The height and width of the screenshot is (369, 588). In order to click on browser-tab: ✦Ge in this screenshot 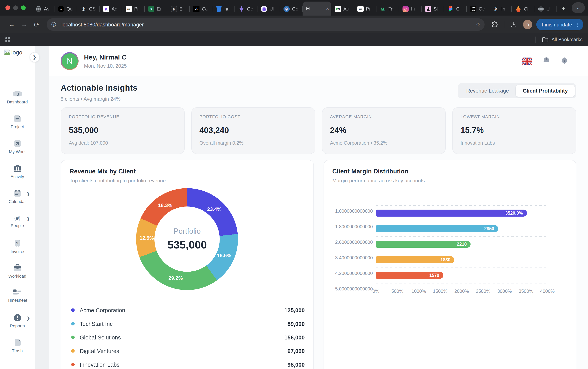, I will do `click(478, 9)`.